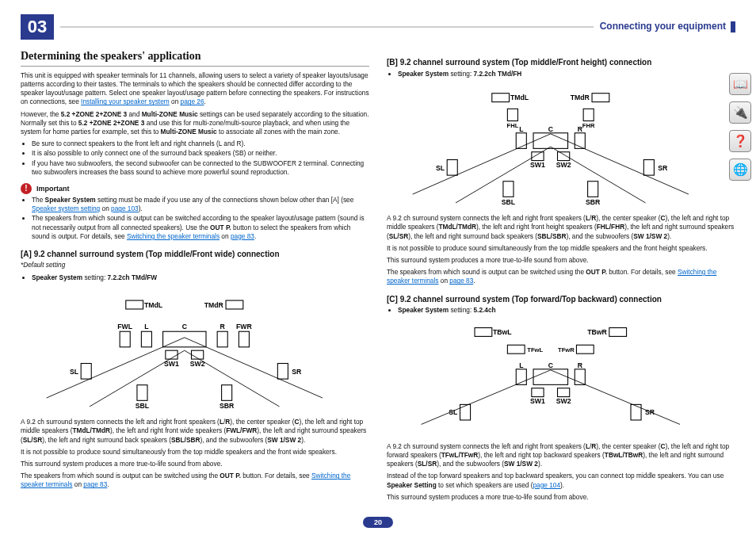 This screenshot has height=535, width=756. Describe the element at coordinates (200, 144) in the screenshot. I see `list-item: Be sure to connect speakers to the front…` at that location.